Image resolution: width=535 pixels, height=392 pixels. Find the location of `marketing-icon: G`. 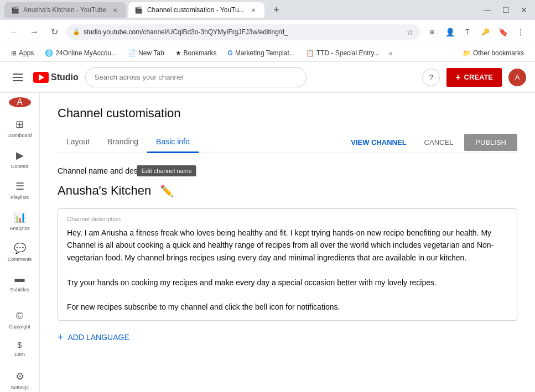

marketing-icon: G is located at coordinates (230, 53).